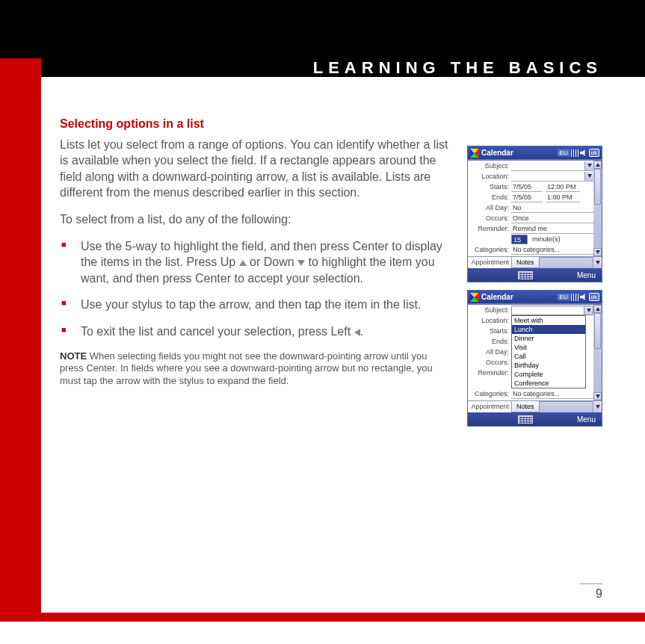  I want to click on up-icon, so click(243, 263).